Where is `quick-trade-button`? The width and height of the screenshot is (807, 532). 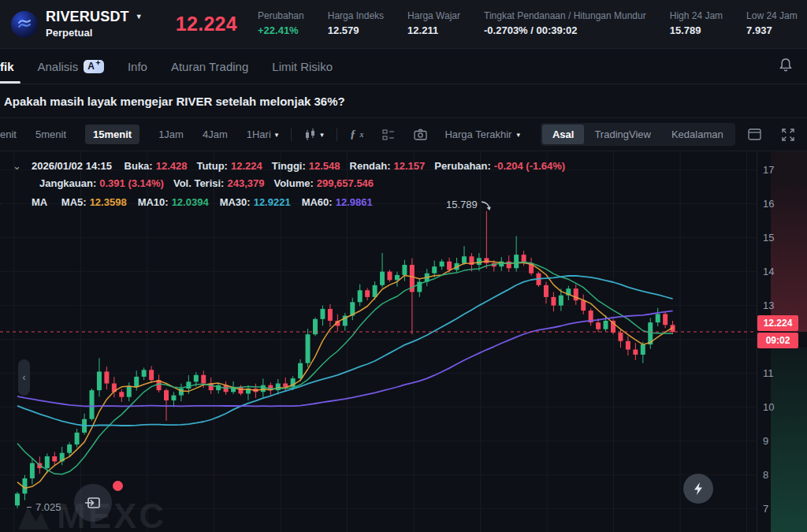
quick-trade-button is located at coordinates (698, 489).